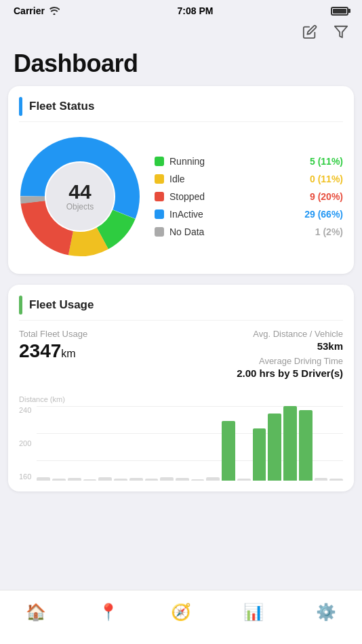 Image resolution: width=362 pixels, height=644 pixels. I want to click on legend-item-stopped: Stopped 9 (20%), so click(249, 197).